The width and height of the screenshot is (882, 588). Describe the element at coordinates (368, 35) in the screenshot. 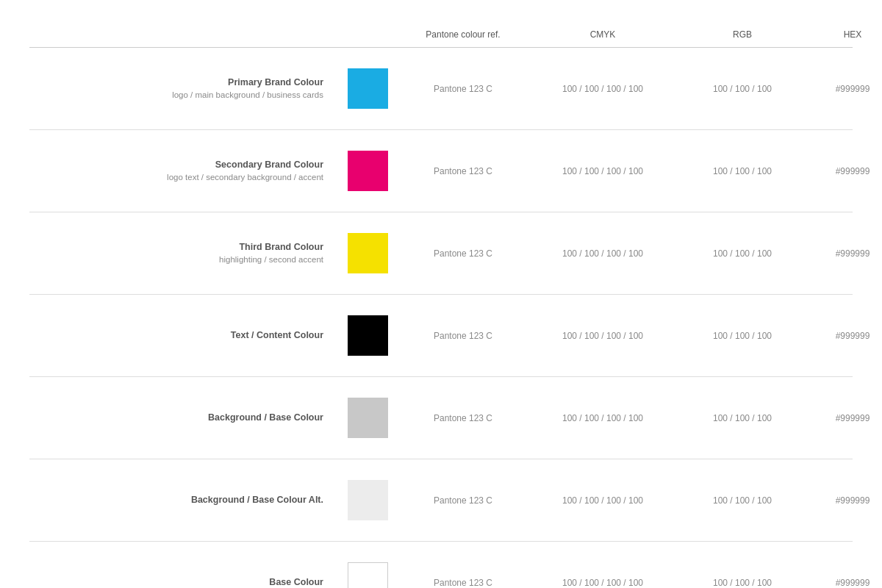

I see `header-swatch` at that location.